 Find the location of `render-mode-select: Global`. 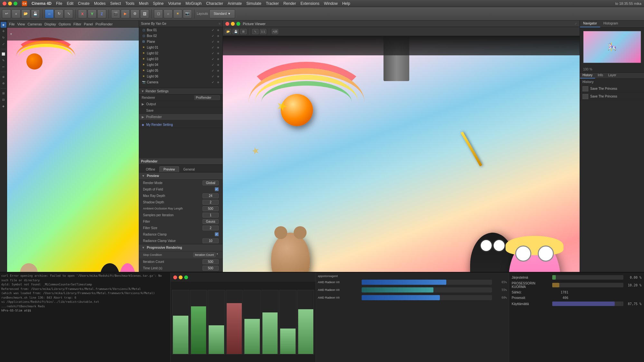

render-mode-select: Global is located at coordinates (211, 183).